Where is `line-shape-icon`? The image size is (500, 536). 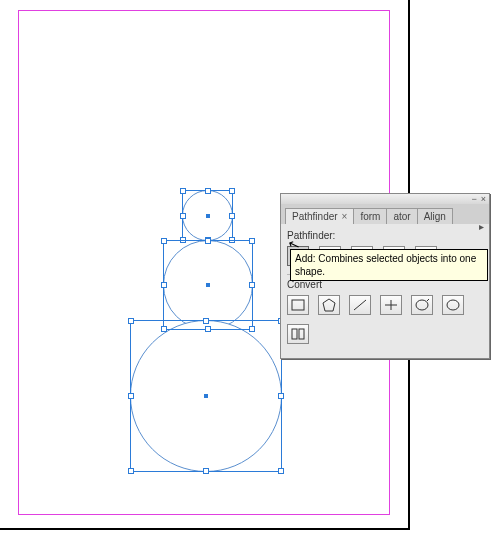 line-shape-icon is located at coordinates (360, 305).